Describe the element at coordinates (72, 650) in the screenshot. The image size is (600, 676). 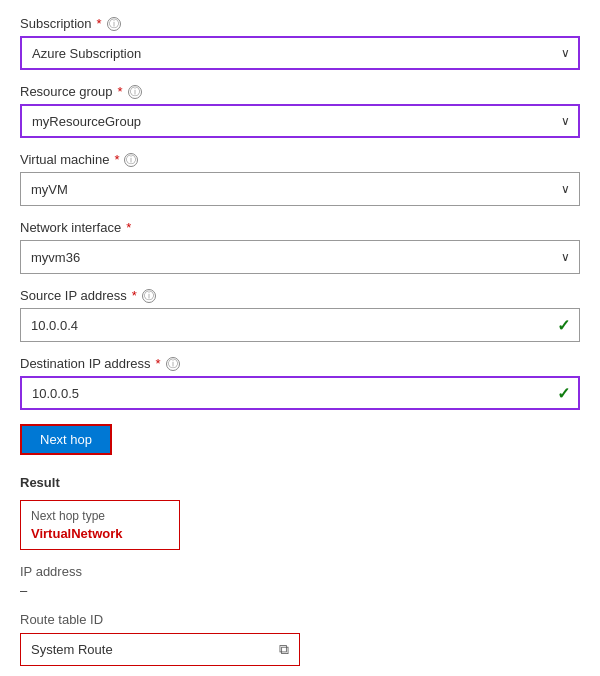
I see `route-table-value: System Route` at that location.